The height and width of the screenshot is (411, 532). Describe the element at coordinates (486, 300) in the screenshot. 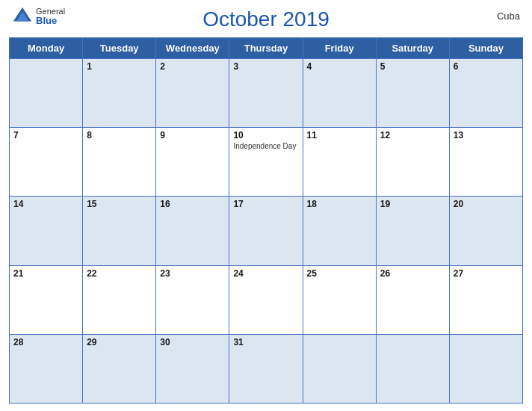

I see `calendar-cell: 27` at that location.